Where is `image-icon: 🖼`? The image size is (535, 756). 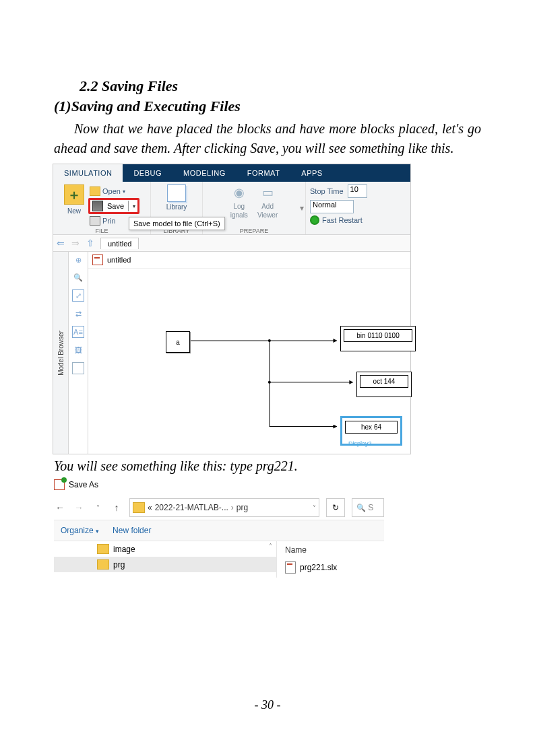
image-icon: 🖼 is located at coordinates (78, 350).